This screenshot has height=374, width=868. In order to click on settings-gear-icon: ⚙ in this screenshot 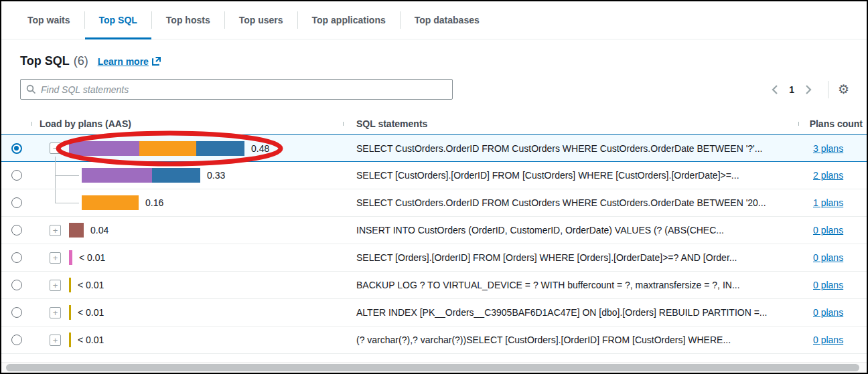, I will do `click(844, 90)`.